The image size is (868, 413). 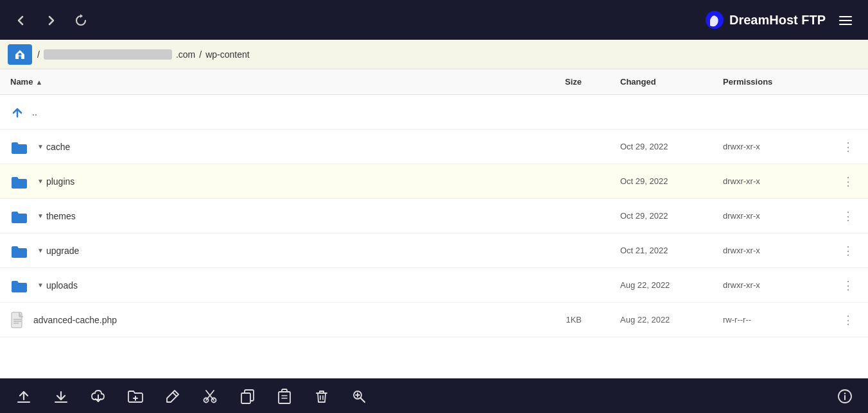 What do you see at coordinates (848, 285) in the screenshot?
I see `uploads-actions: ⋮` at bounding box center [848, 285].